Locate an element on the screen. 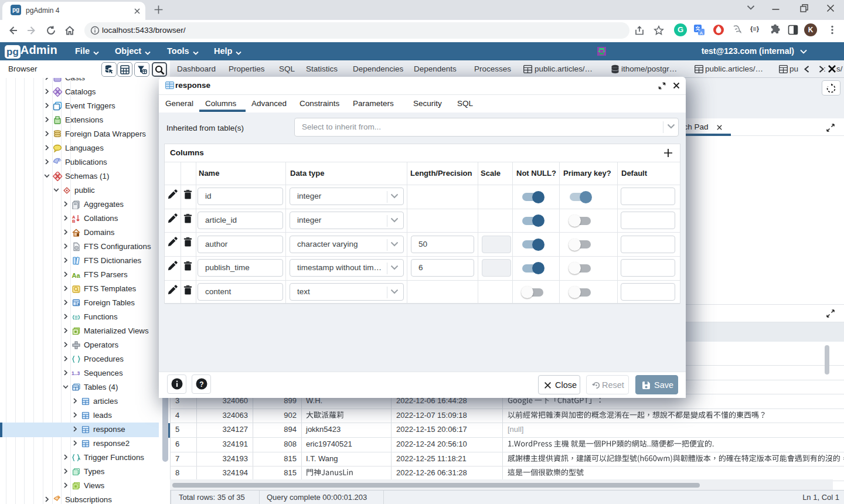  svg-text: 1..3 is located at coordinates (76, 373).